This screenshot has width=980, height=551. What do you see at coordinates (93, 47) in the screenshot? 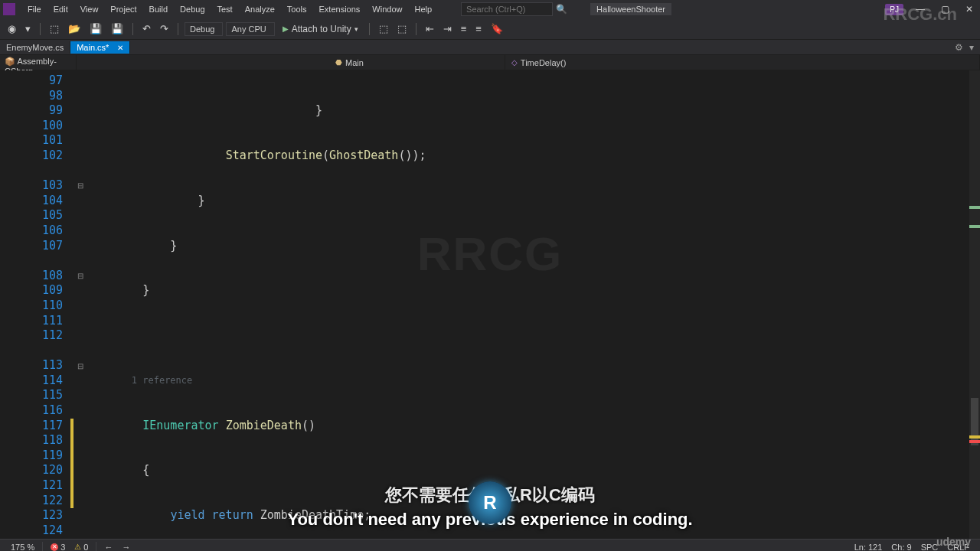
I see `tab-label: Main.cs*` at bounding box center [93, 47].